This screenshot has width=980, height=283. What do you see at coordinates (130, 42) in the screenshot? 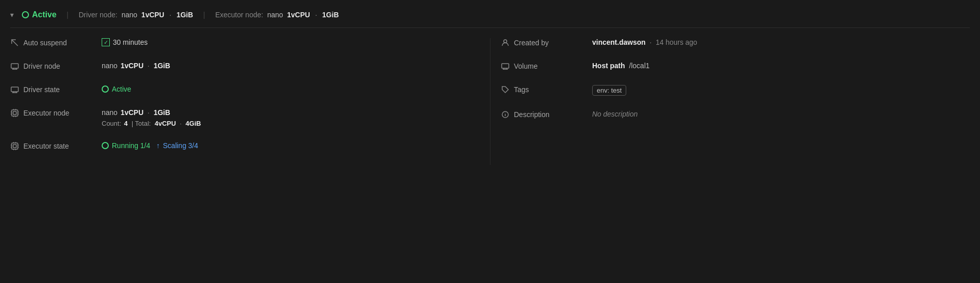
I see `auto-suspend-time: 30 minutes` at bounding box center [130, 42].